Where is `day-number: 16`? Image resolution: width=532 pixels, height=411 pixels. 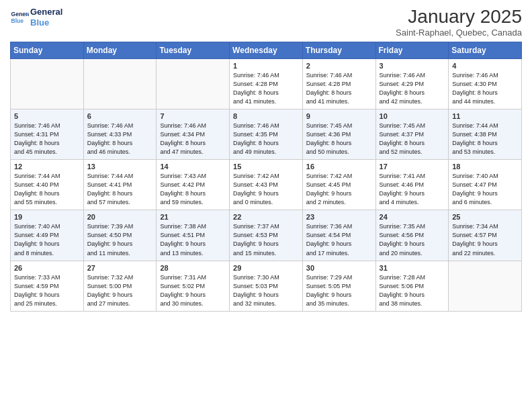 day-number: 16 is located at coordinates (339, 167).